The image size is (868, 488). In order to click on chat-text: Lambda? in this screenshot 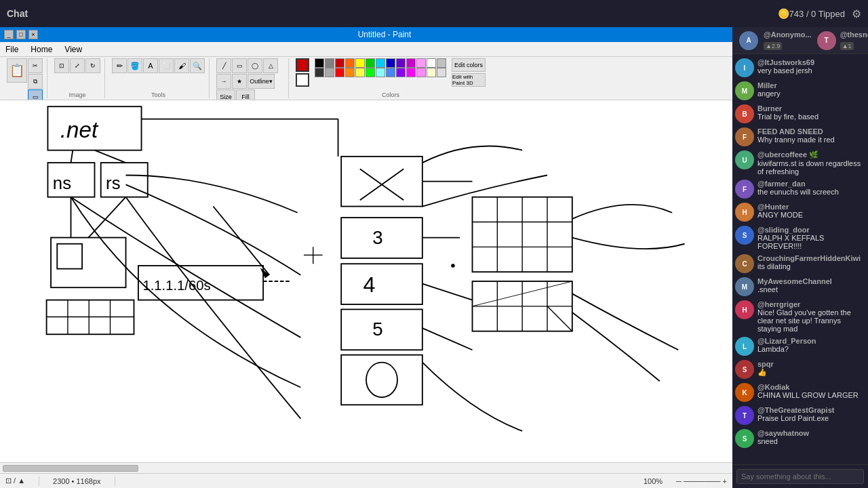, I will do `click(811, 349)`.